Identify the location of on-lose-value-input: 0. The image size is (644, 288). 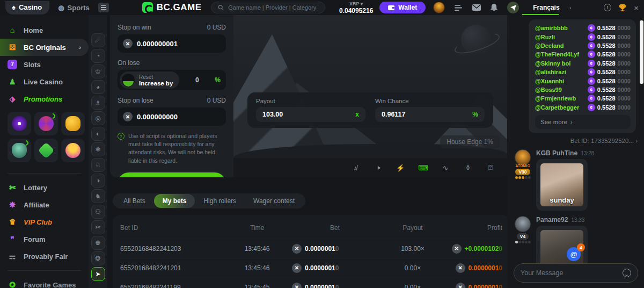
(197, 80).